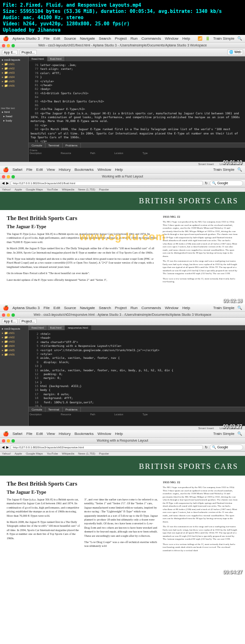 This screenshot has height=644, width=245. I want to click on menu-source: Source, so click(70, 38).